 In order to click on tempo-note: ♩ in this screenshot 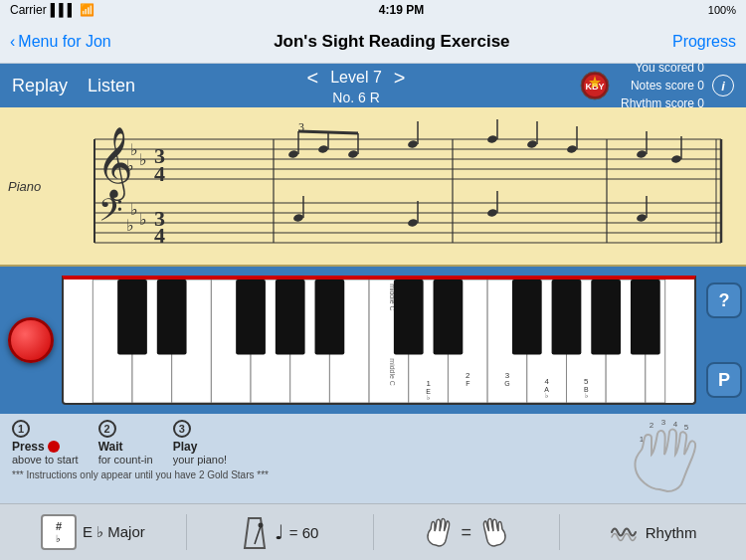, I will do `click(279, 532)`.